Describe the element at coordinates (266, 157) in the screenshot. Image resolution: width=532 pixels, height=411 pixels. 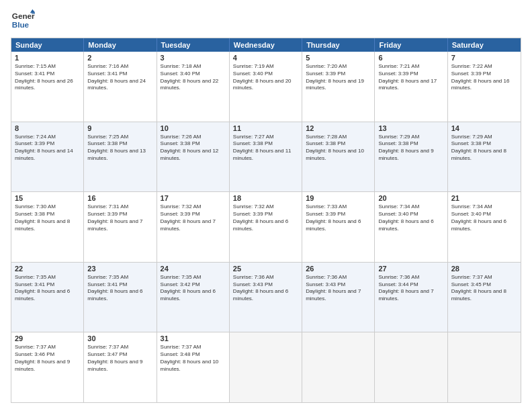
I see `calendar-cell: 11Sunrise: 7:27 AM Sunset: 3:38 PM Dayli…` at that location.